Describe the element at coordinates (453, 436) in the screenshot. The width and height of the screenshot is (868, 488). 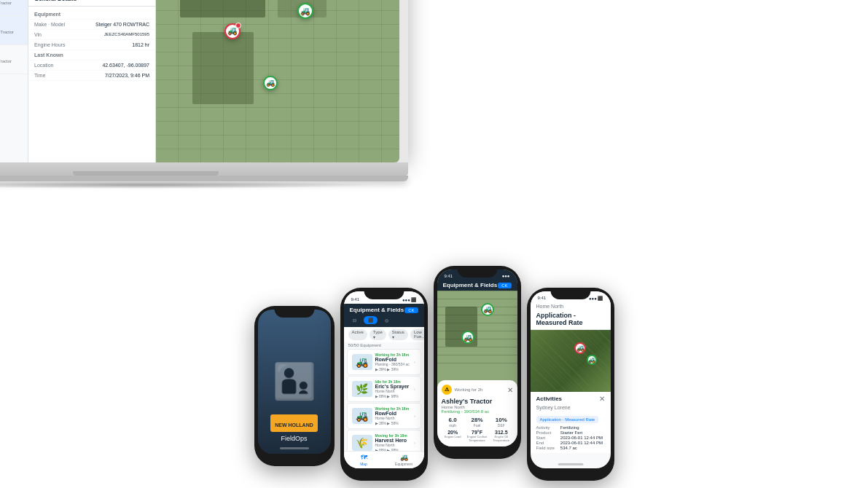
I see `ph3-stat-load: 20% Engine Load` at that location.